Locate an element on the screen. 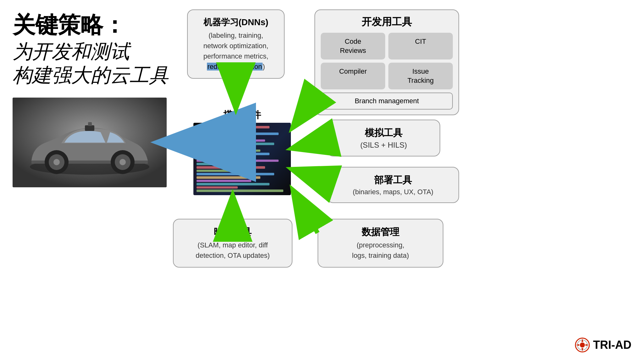  dev-tool-compiler: Compiler is located at coordinates (353, 76).